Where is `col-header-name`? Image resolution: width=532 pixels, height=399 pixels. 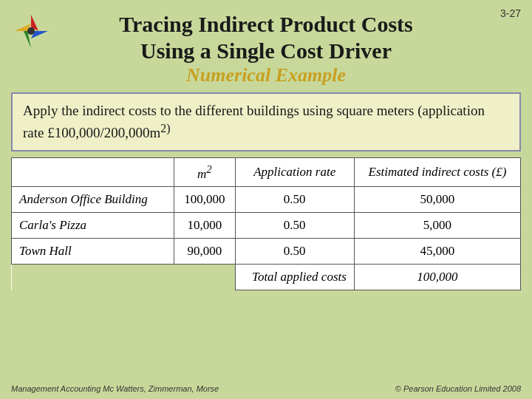 col-header-name is located at coordinates (93, 172).